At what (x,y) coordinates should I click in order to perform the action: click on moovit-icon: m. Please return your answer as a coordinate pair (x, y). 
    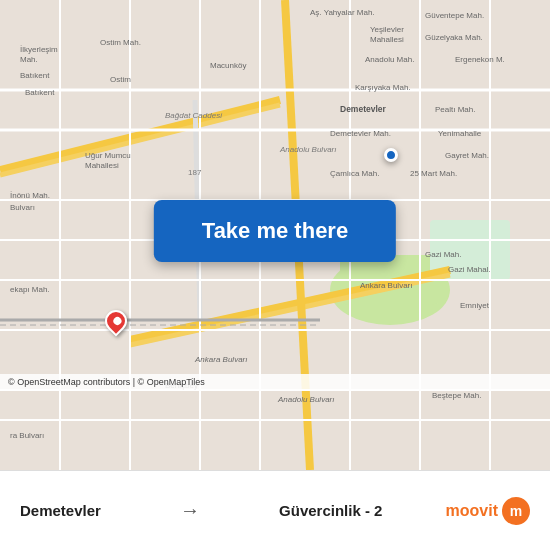
    Looking at the image, I should click on (516, 511).